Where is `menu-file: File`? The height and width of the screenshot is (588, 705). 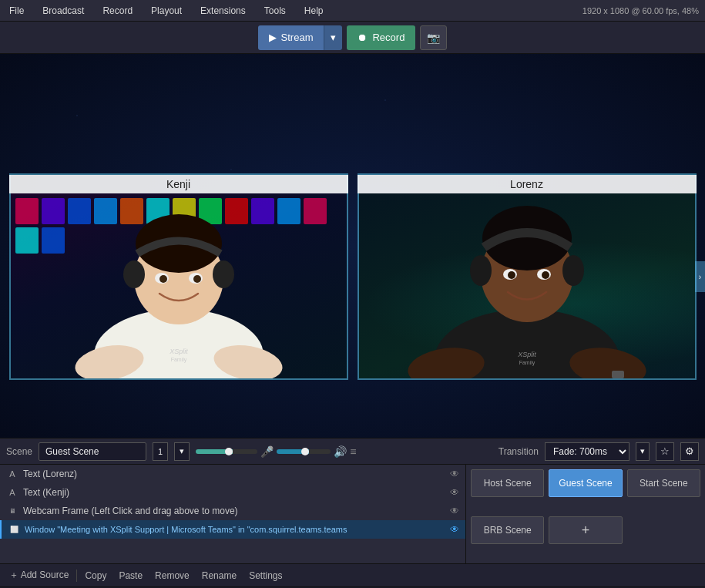 menu-file: File is located at coordinates (17, 11).